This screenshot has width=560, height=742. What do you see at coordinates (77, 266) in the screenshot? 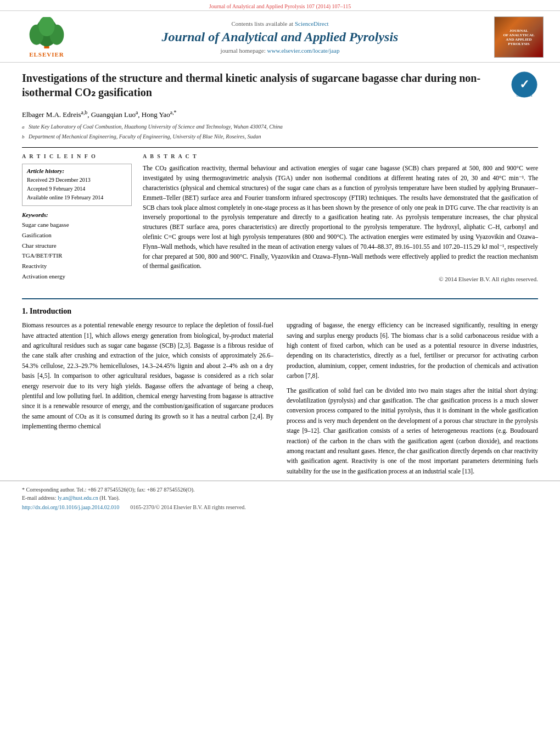
I see `kw-item: Reactivity` at bounding box center [77, 266].